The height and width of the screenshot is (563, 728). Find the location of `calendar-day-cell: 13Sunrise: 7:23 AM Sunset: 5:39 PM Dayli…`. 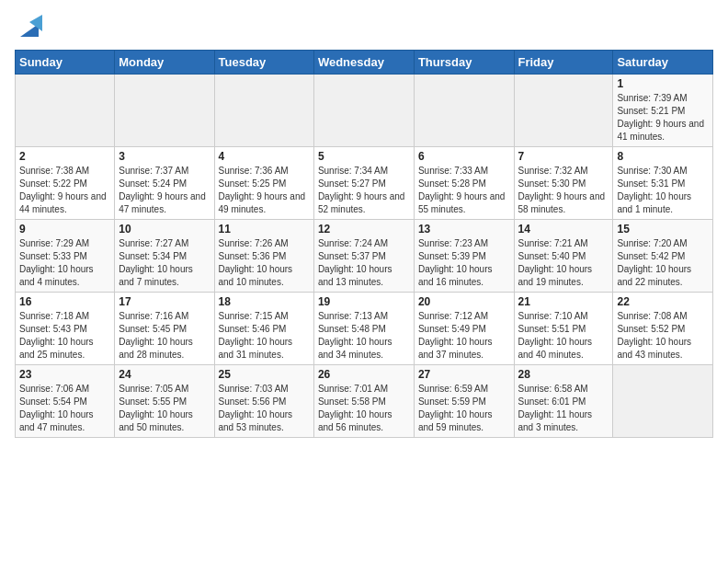

calendar-day-cell: 13Sunrise: 7:23 AM Sunset: 5:39 PM Dayli… is located at coordinates (463, 256).